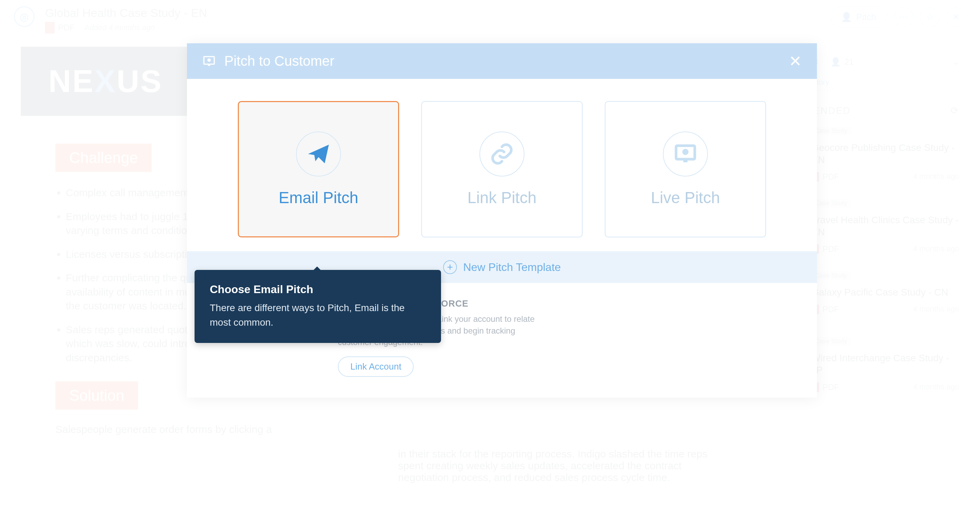  I want to click on new-pitch-template-label: New Pitch Template, so click(512, 267).